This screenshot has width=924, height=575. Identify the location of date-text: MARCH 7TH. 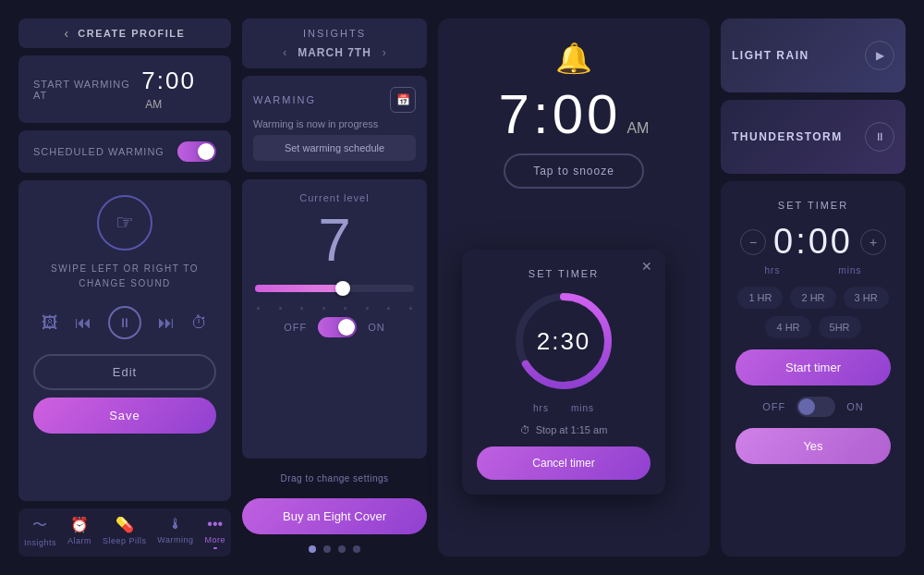
(334, 53).